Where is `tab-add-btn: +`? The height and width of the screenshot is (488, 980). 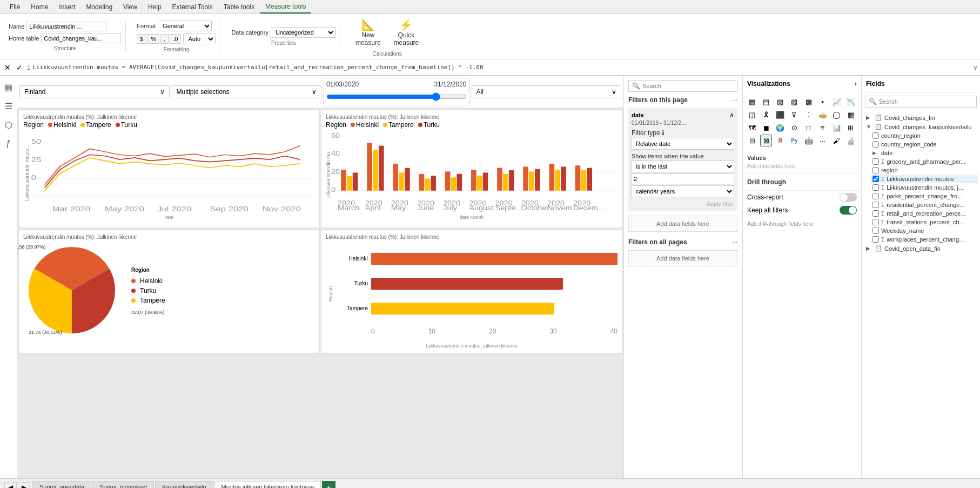 tab-add-btn: + is located at coordinates (328, 485).